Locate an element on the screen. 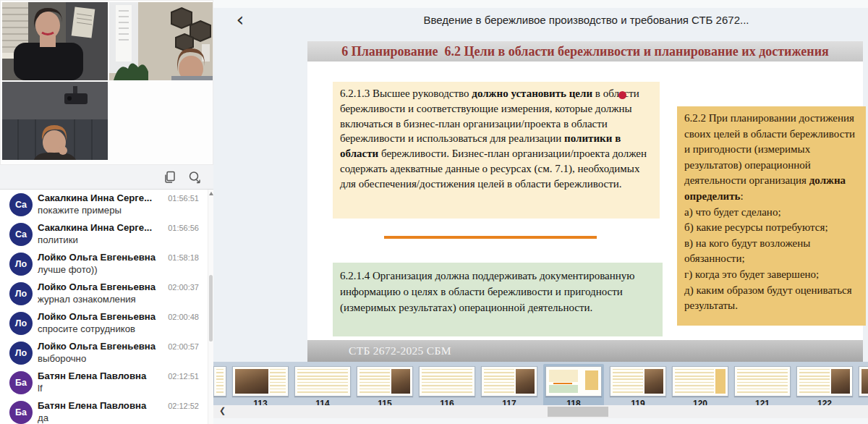  filmstrip-item-121: 121 is located at coordinates (762, 383).